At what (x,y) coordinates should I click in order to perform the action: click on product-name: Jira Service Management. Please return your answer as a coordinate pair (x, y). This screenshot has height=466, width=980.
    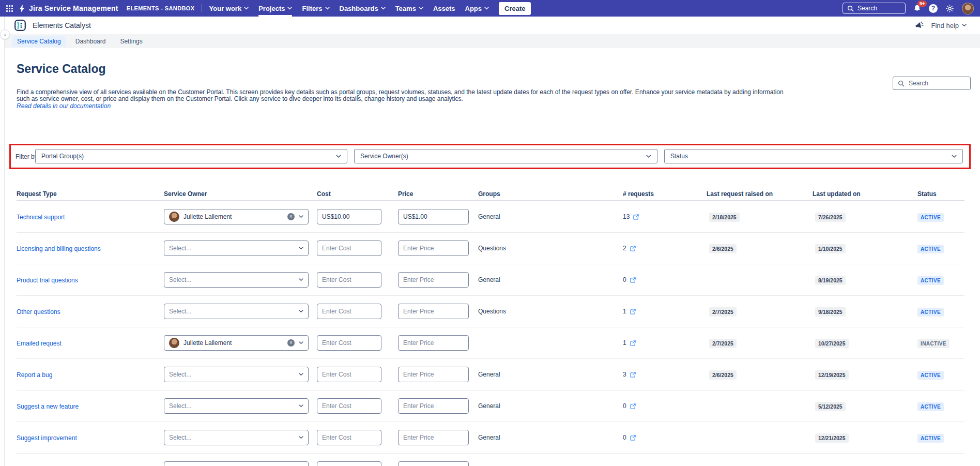
    Looking at the image, I should click on (73, 8).